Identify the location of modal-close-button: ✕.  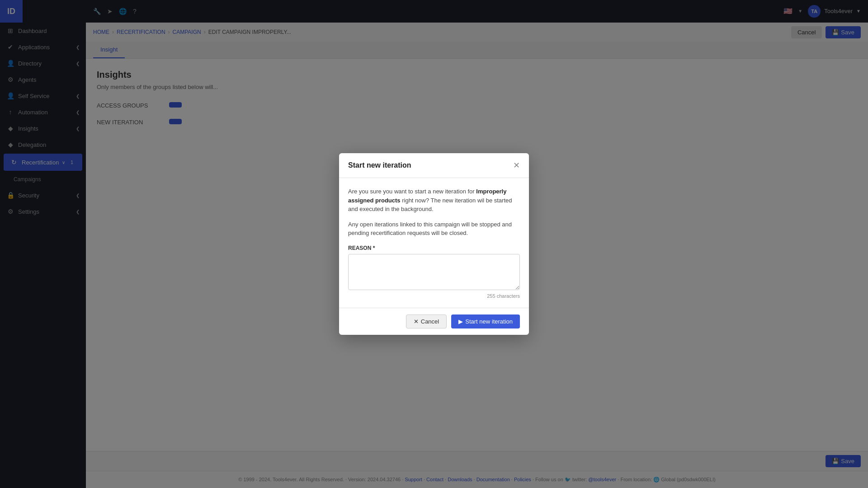
(516, 165).